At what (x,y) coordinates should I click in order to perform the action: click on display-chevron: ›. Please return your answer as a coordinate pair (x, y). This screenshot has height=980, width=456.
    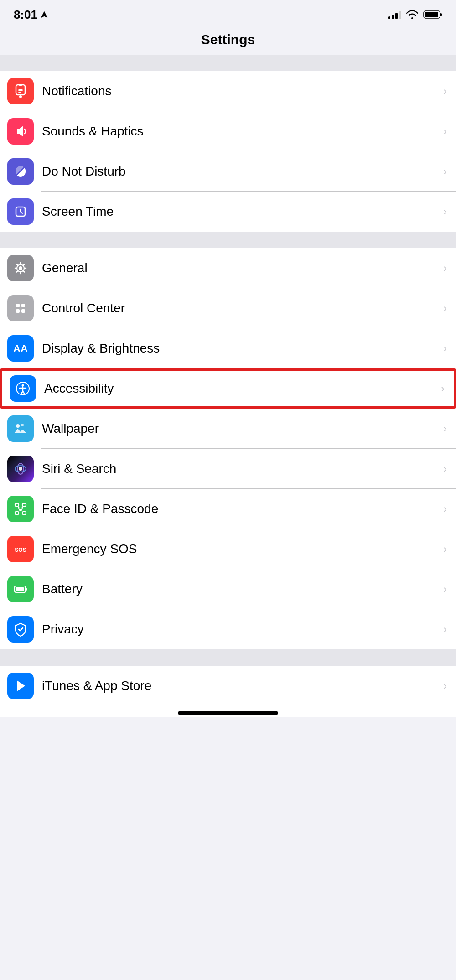
    Looking at the image, I should click on (445, 348).